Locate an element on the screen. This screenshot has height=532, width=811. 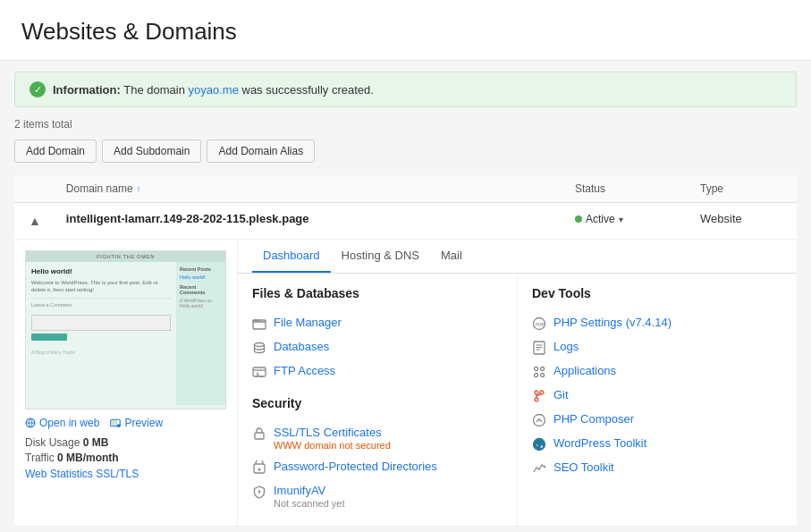
status-col-header: Status is located at coordinates (627, 190).